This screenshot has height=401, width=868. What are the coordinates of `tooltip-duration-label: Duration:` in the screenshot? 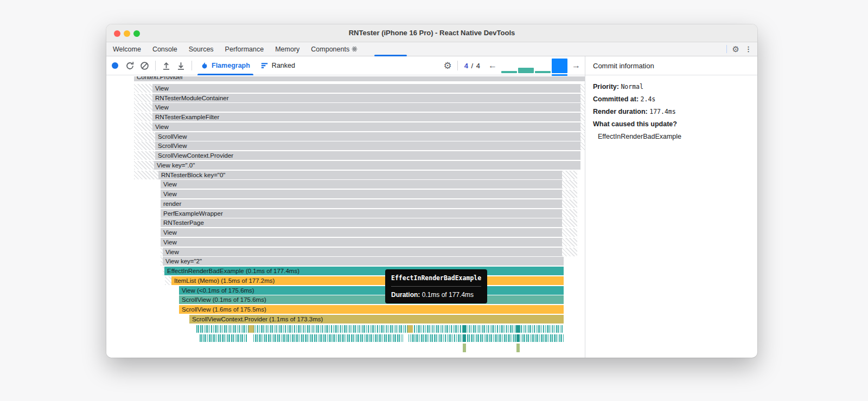 It's located at (406, 295).